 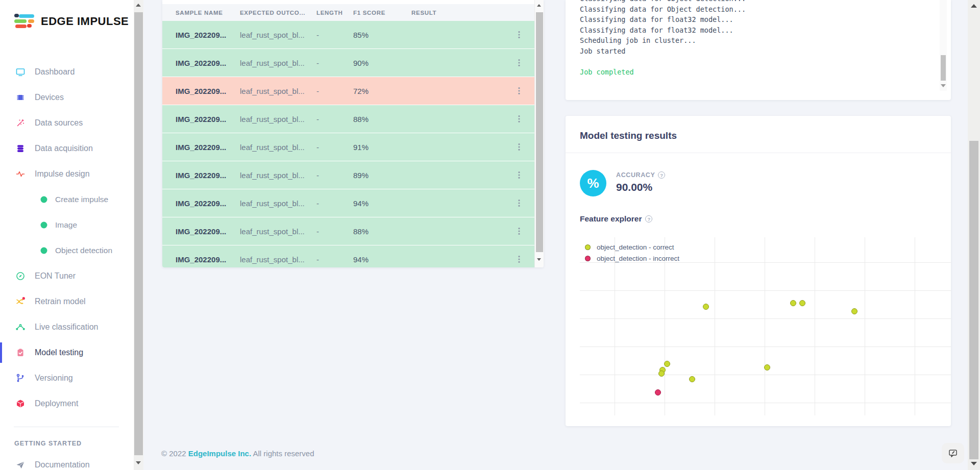 I want to click on compass-icon, so click(x=20, y=276).